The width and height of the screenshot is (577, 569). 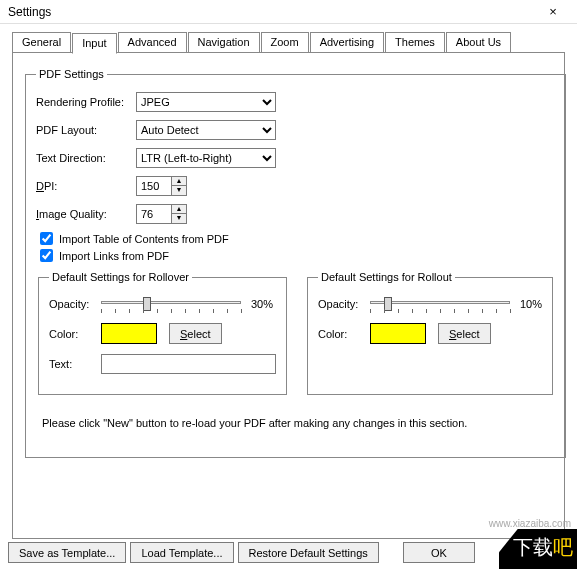 What do you see at coordinates (415, 42) in the screenshot?
I see `tab-themes: Themes` at bounding box center [415, 42].